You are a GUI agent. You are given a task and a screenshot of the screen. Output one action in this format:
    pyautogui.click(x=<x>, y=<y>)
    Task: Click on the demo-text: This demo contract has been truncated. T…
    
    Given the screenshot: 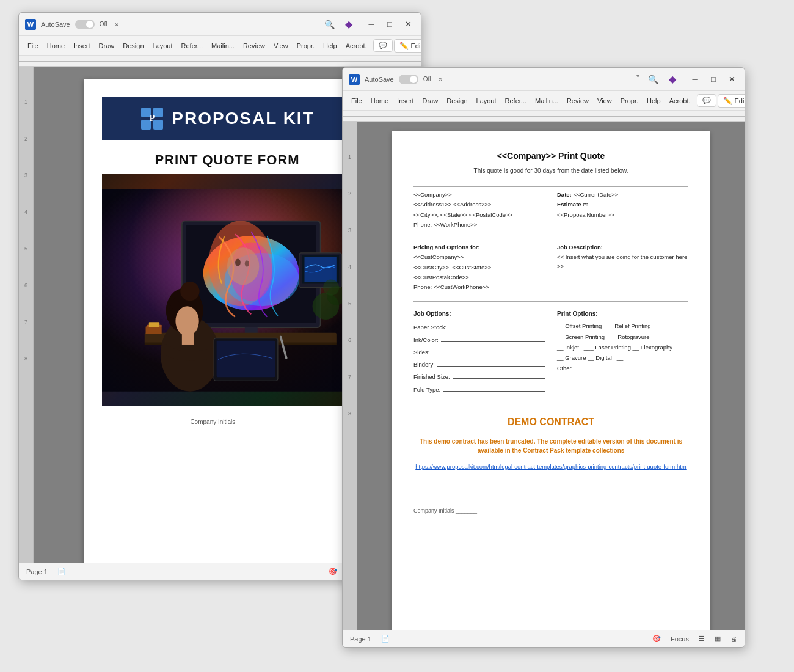 What is the action you would take?
    pyautogui.click(x=551, y=446)
    